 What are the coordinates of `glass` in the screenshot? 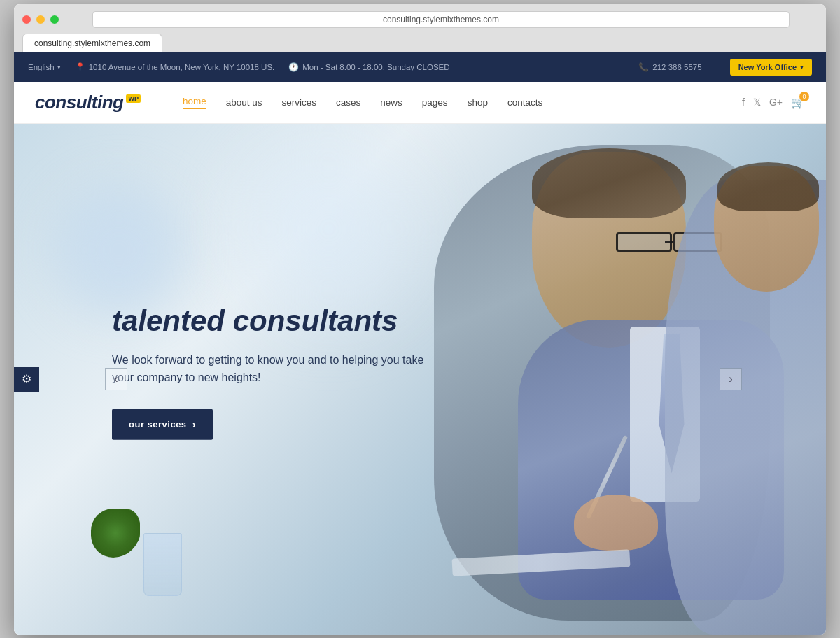 It's located at (162, 565).